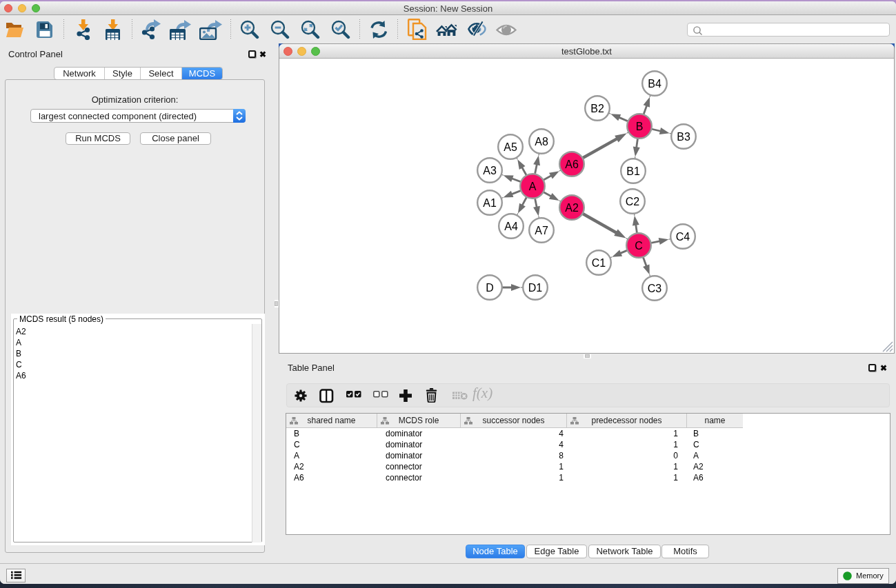 The width and height of the screenshot is (896, 588). What do you see at coordinates (599, 263) in the screenshot?
I see `svg-text: C1` at bounding box center [599, 263].